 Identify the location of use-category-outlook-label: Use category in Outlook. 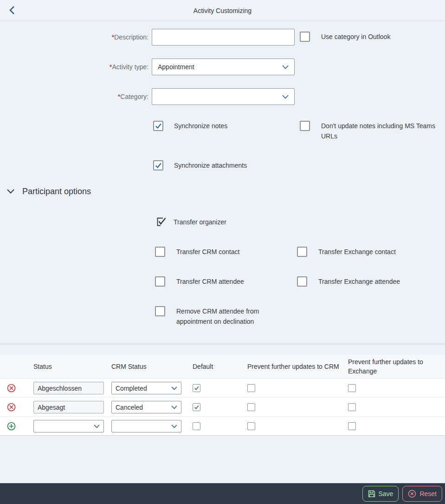
(355, 37).